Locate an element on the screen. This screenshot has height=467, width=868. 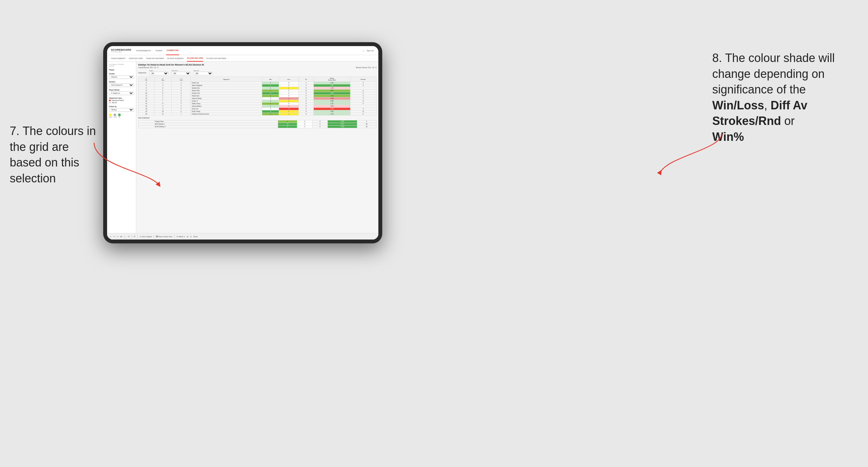
reset-icon: ↺ is located at coordinates (129, 237).